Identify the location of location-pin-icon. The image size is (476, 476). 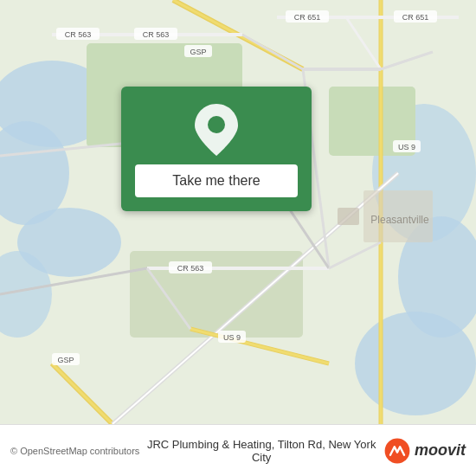
(216, 130).